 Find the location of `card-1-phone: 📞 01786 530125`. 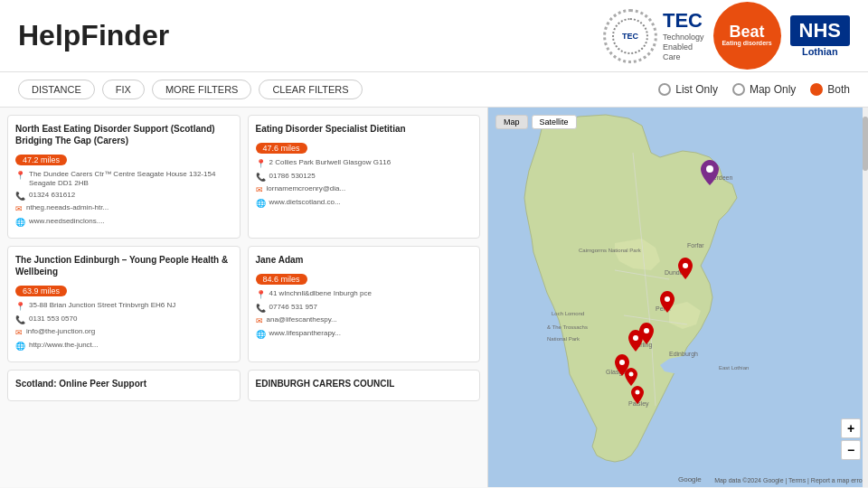

card-1-phone: 📞 01786 530125 is located at coordinates (364, 177).